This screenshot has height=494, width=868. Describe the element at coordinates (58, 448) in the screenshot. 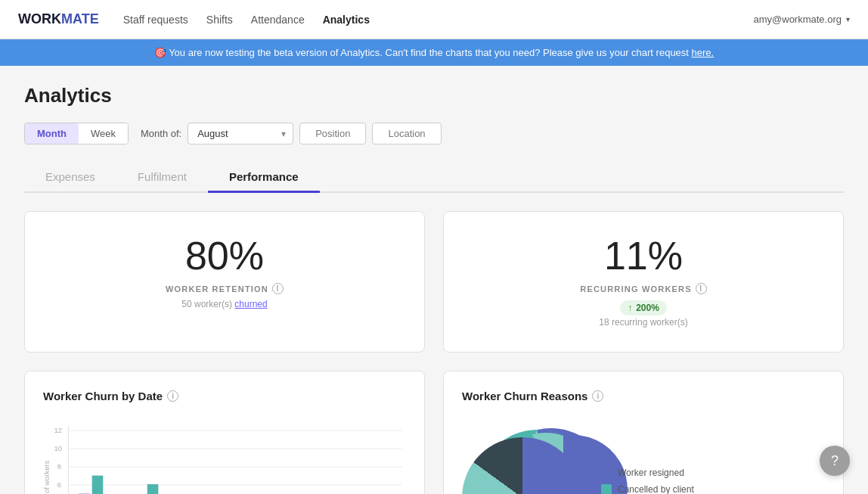

I see `svg-text: 10` at that location.